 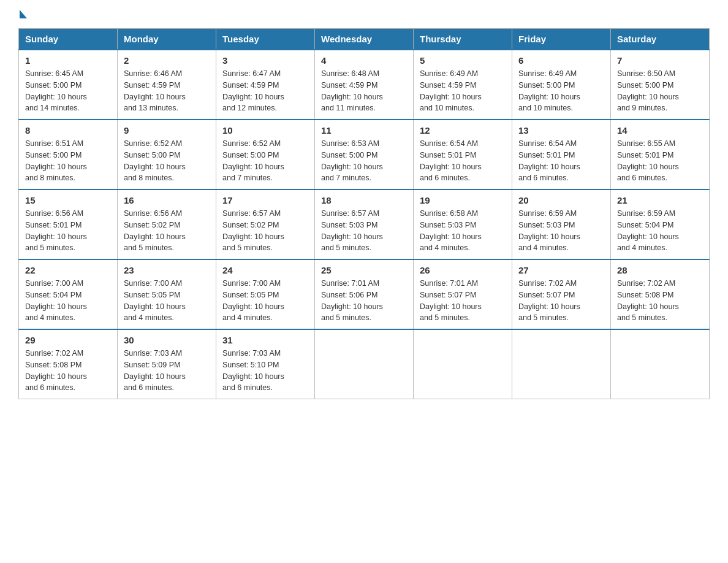 What do you see at coordinates (167, 60) in the screenshot?
I see `day-number: 2` at bounding box center [167, 60].